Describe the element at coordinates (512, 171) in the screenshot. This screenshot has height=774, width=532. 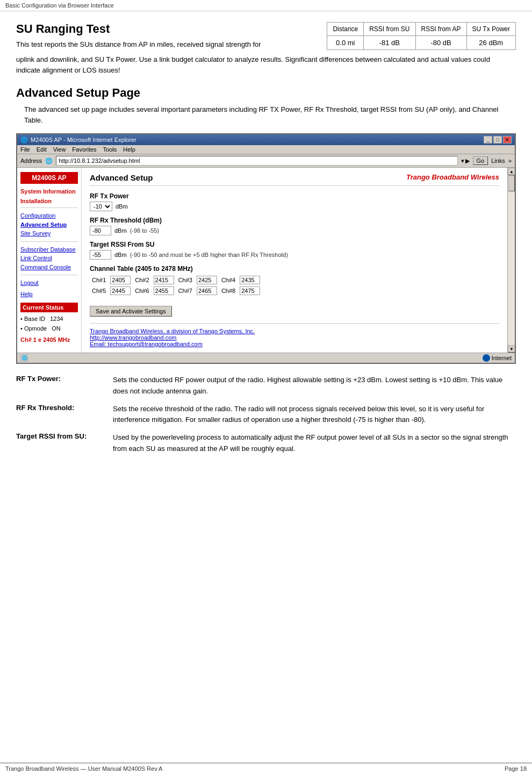
I see `scroll-up-button: ▲` at that location.